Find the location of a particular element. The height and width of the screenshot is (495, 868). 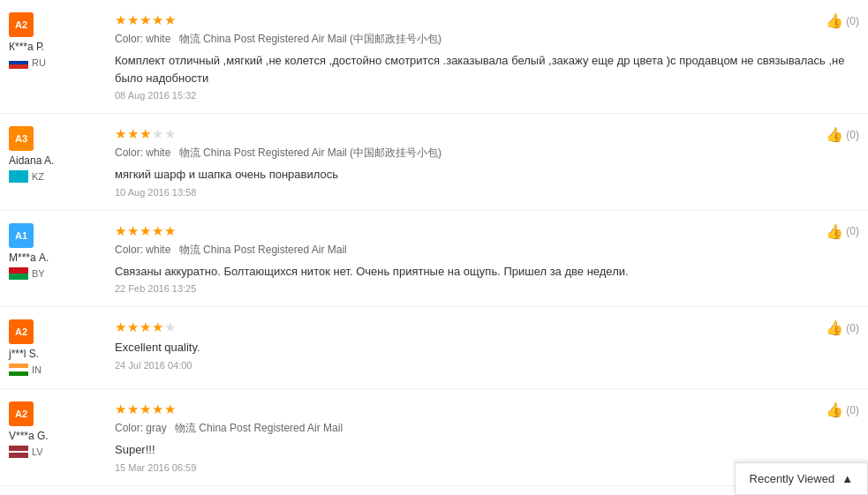

reviewer-country: IN is located at coordinates (25, 370).